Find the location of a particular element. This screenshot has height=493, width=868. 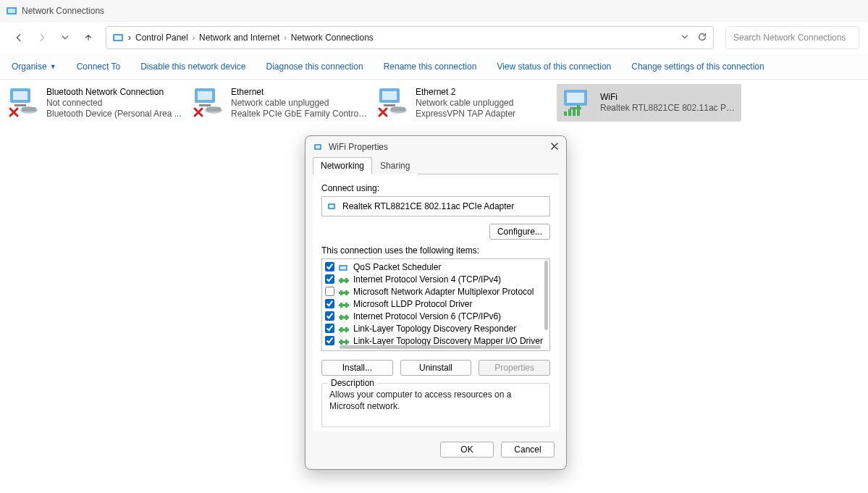

cancel-button: Cancel is located at coordinates (528, 450).